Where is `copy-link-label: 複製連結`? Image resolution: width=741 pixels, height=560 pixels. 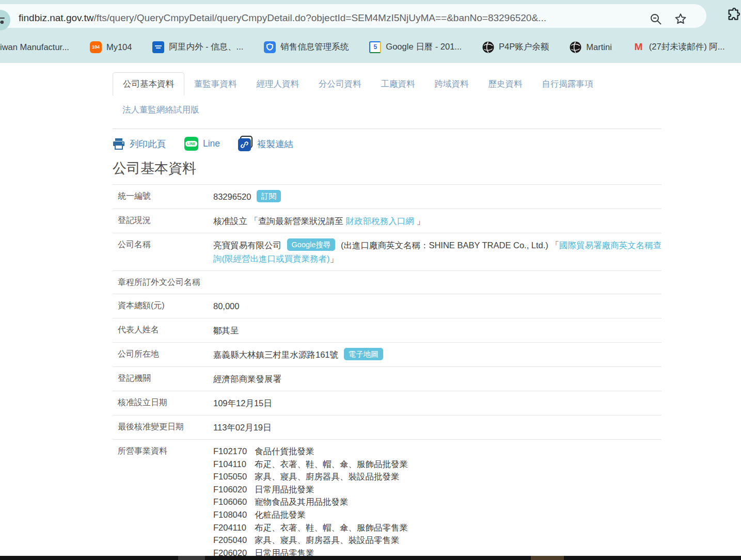 copy-link-label: 複製連結 is located at coordinates (275, 144).